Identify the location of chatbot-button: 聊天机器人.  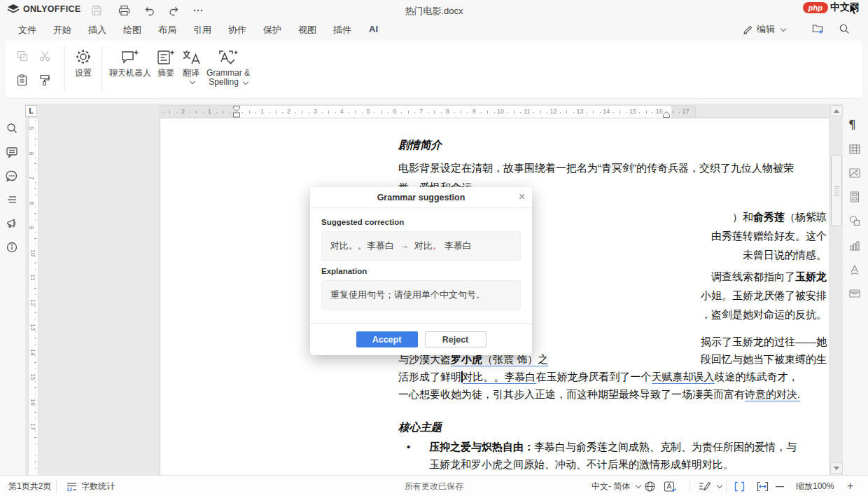
(130, 63).